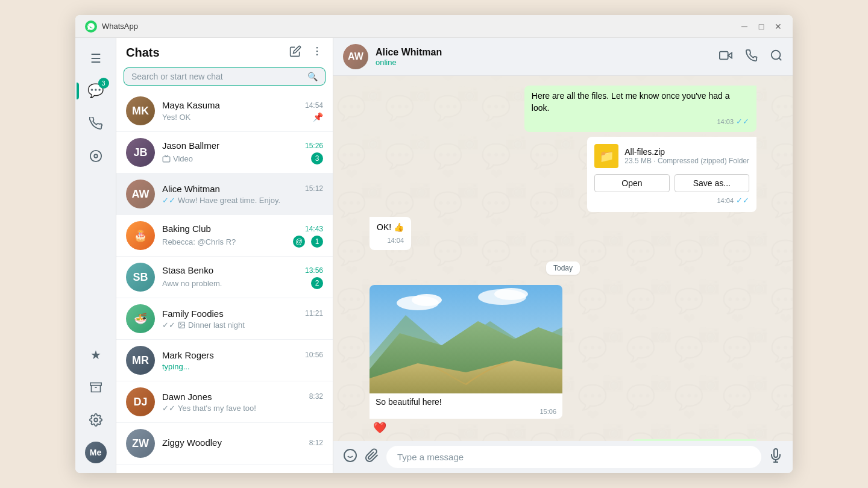  What do you see at coordinates (224, 319) in the screenshot?
I see `chat-item-family: 🍜 Family Foodies 11:21 ✓✓ Dinner last ni…` at bounding box center [224, 319].